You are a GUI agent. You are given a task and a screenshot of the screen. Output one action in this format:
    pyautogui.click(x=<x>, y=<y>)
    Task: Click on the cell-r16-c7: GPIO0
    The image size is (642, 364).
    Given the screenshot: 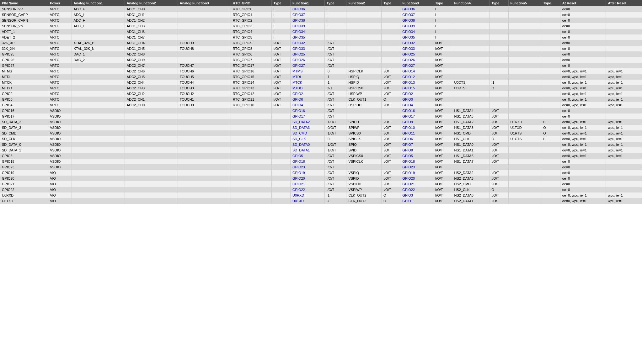 What is the action you would take?
    pyautogui.click(x=308, y=99)
    